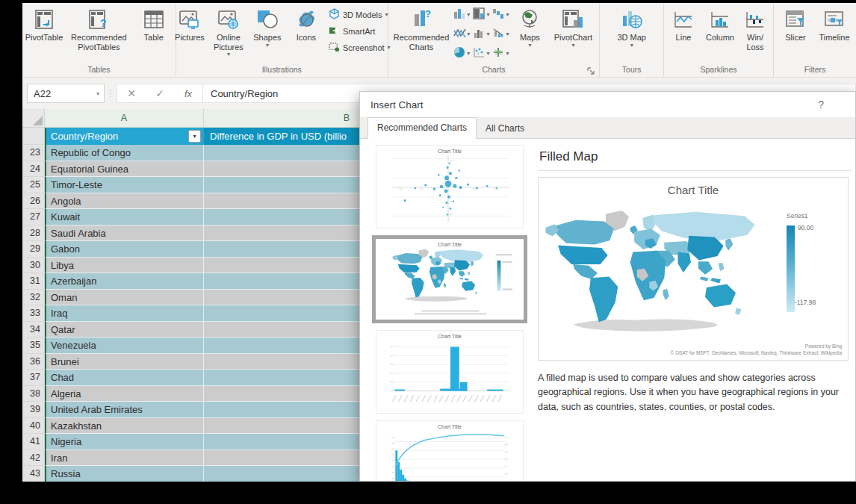 This screenshot has width=856, height=504. Describe the element at coordinates (421, 29) in the screenshot. I see `recommended-charts-button: ? Recommended Charts` at that location.